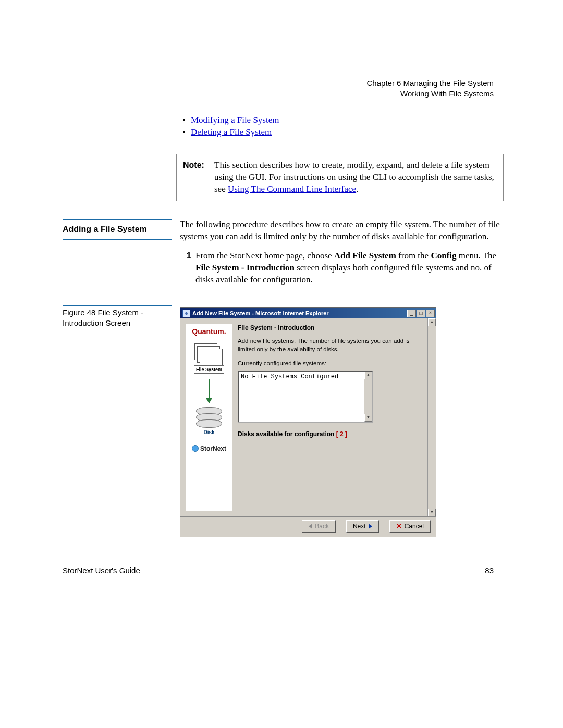  What do you see at coordinates (431, 83) in the screenshot?
I see `chapter-label: Chapter 6 Managing the File System` at bounding box center [431, 83].